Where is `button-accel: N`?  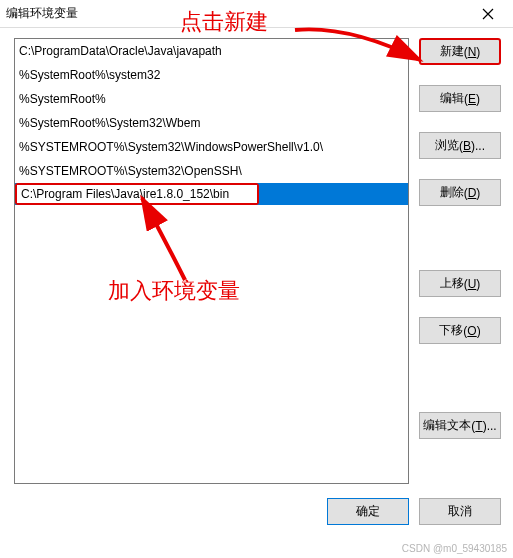 button-accel: N is located at coordinates (472, 52).